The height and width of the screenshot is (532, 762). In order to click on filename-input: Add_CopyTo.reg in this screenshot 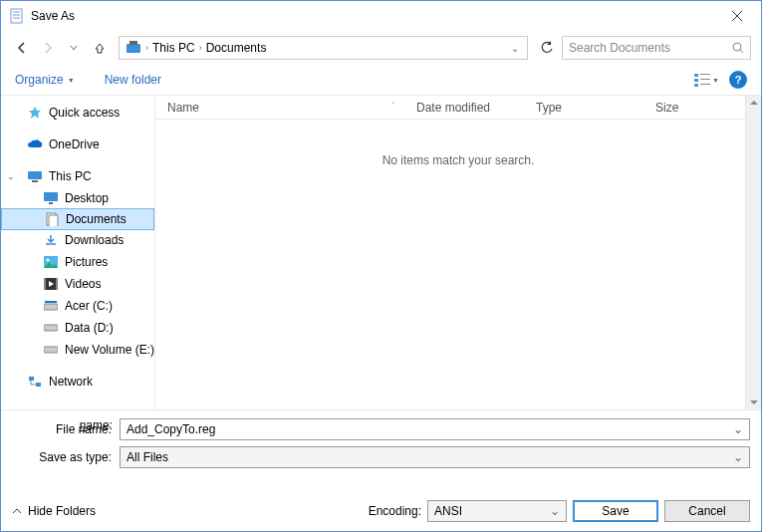, I will do `click(434, 429)`.